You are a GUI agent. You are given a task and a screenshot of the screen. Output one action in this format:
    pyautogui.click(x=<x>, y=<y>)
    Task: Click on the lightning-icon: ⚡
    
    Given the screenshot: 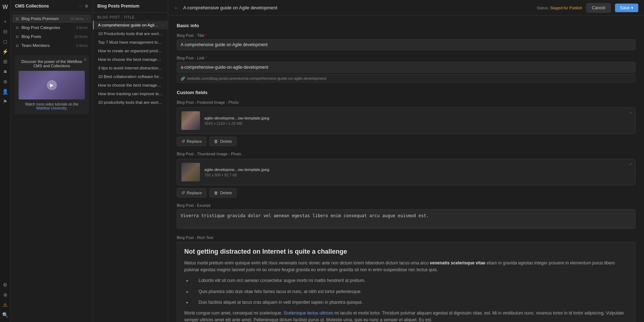 What is the action you would take?
    pyautogui.click(x=5, y=52)
    